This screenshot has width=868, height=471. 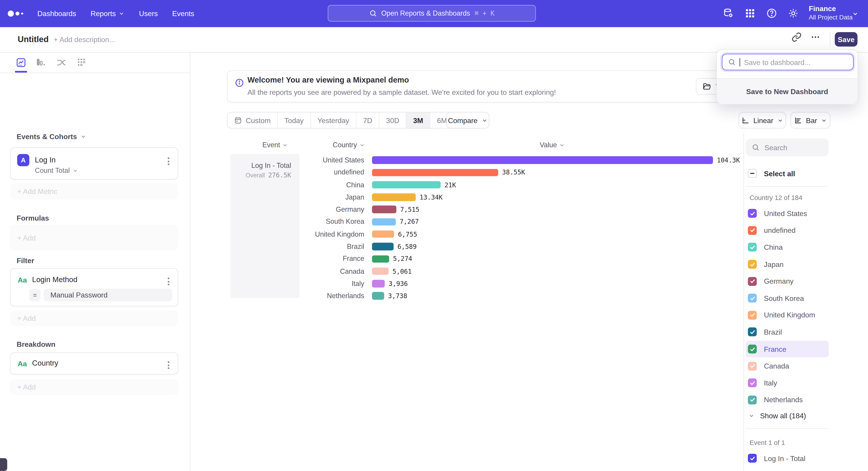 What do you see at coordinates (402, 271) in the screenshot?
I see `bar-value-label: 5,061` at bounding box center [402, 271].